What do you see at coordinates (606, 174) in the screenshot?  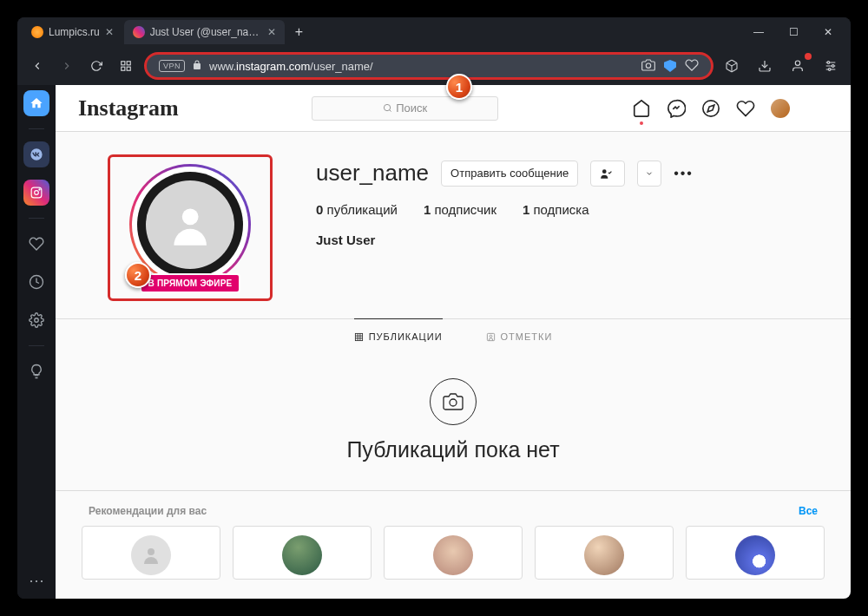 I see `person-check-icon` at bounding box center [606, 174].